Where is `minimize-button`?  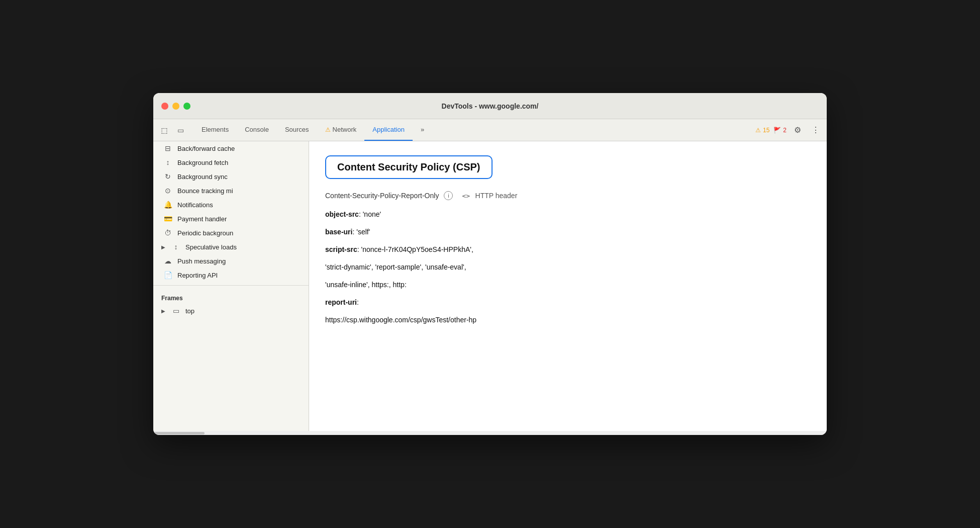 minimize-button is located at coordinates (176, 106).